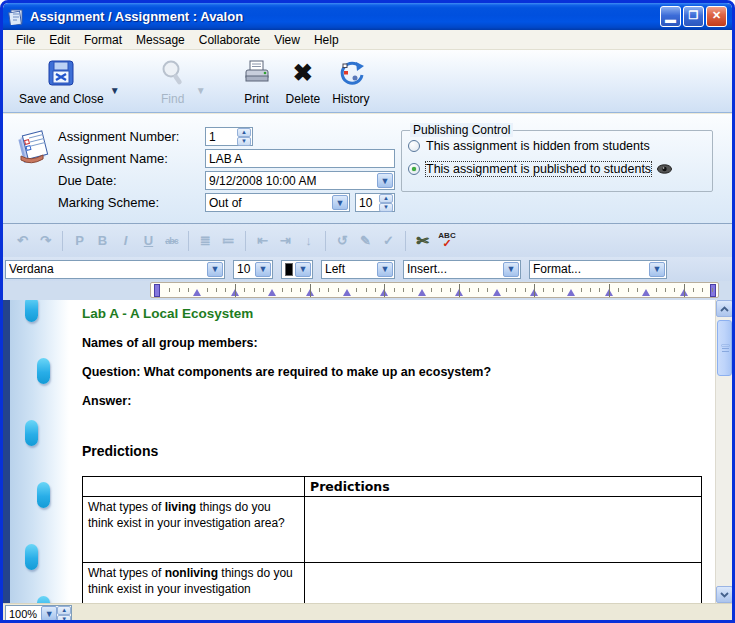  What do you see at coordinates (422, 241) in the screenshot?
I see `cut-icon: ✄` at bounding box center [422, 241].